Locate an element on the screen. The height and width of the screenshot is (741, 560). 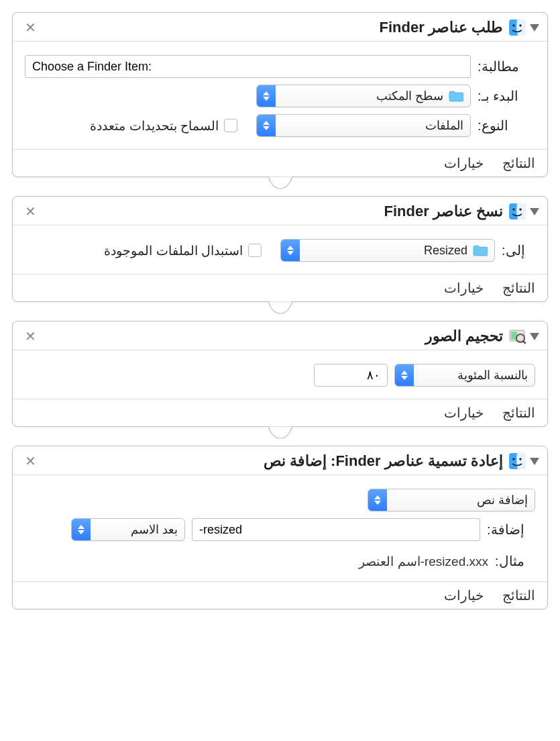
to-label: إلى: is located at coordinates (518, 250).